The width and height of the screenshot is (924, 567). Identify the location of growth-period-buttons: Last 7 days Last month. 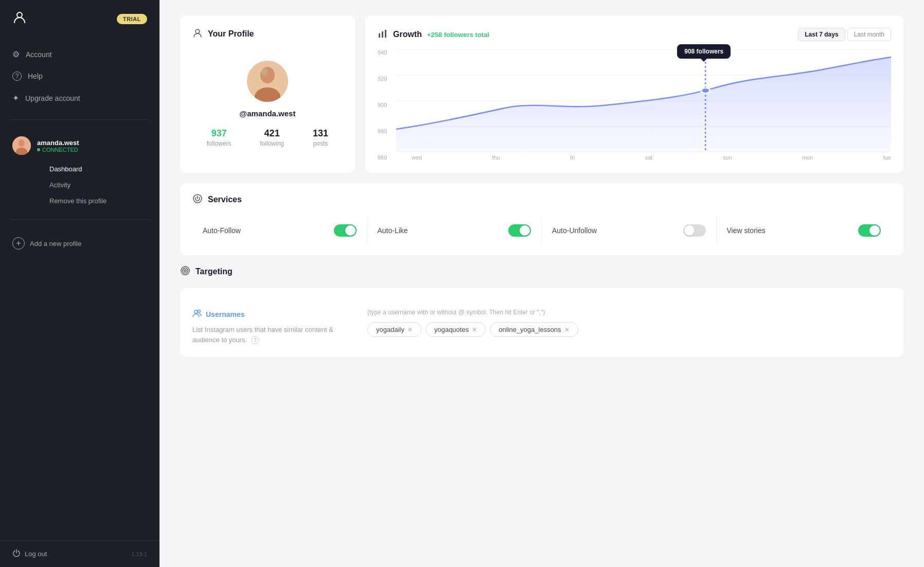
(845, 34).